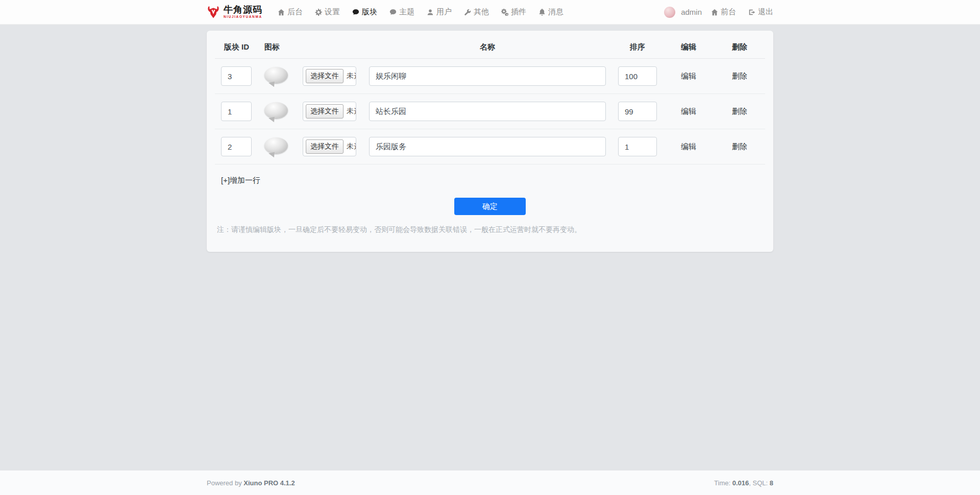 The image size is (980, 495). What do you see at coordinates (556, 12) in the screenshot?
I see `nav-item-label: 消息` at bounding box center [556, 12].